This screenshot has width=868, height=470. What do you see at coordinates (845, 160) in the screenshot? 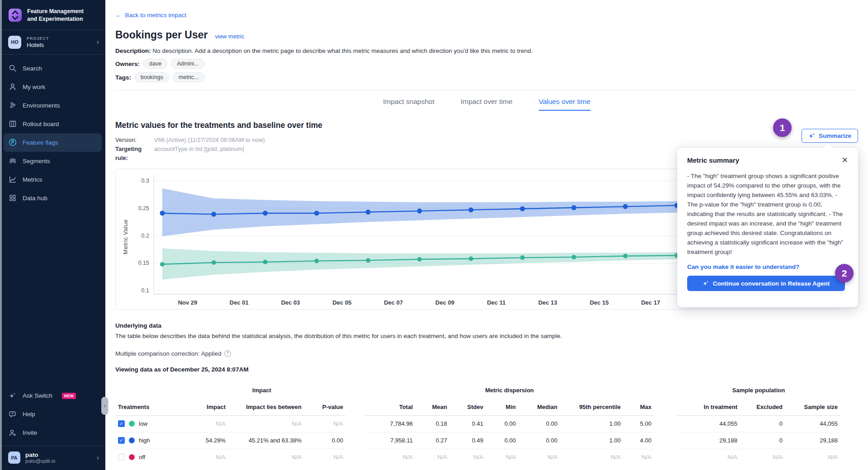
I see `close-icon: ✕` at bounding box center [845, 160].